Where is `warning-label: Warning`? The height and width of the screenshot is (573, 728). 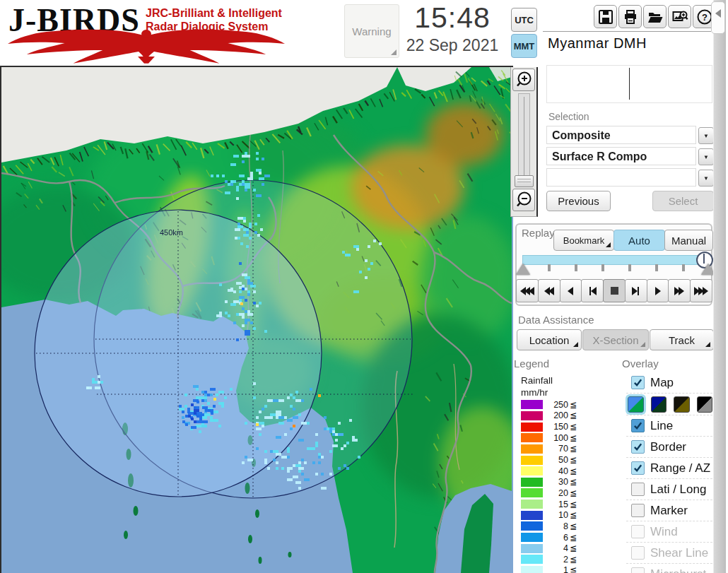 warning-label: Warning is located at coordinates (372, 31).